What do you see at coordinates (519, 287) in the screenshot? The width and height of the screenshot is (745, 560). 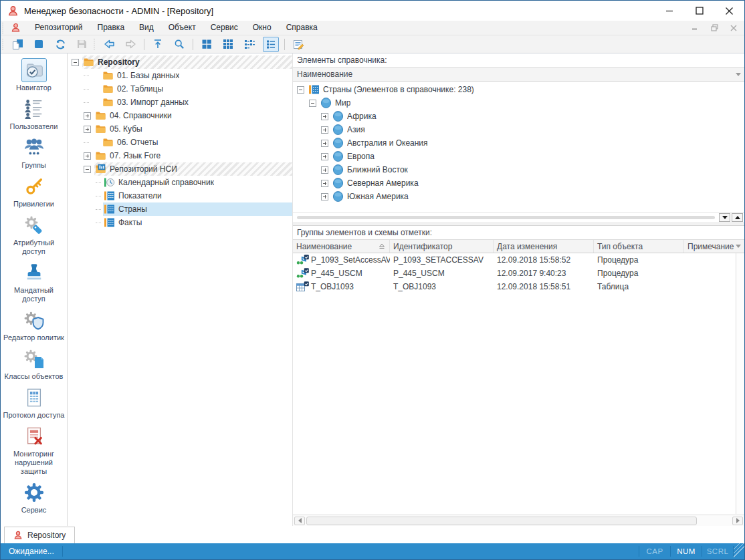 I see `table-row: T_OBJ1093 T_OBJ1093 12.09.2018 15:58:51 …` at bounding box center [519, 287].